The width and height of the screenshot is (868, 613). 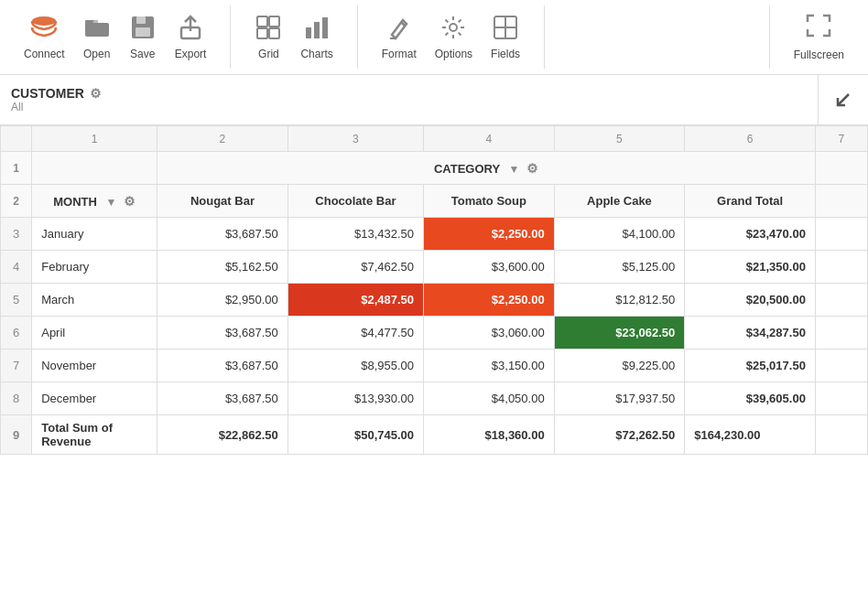 I want to click on row-num-6: 6, so click(x=16, y=333).